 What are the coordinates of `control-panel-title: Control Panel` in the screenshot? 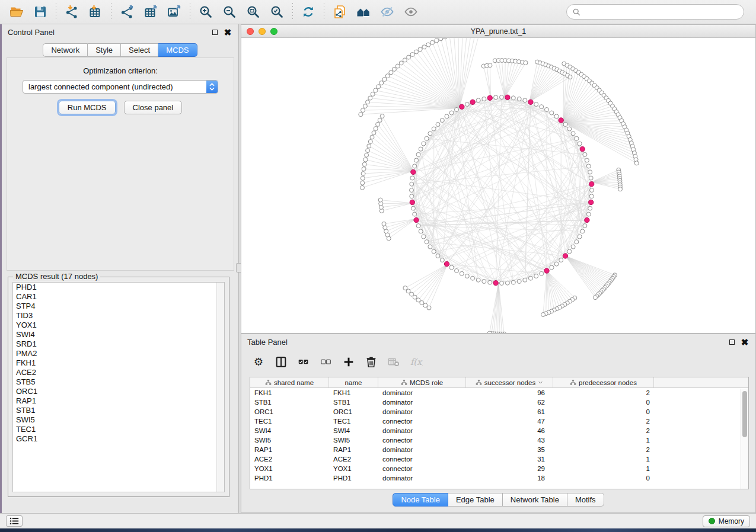 It's located at (107, 32).